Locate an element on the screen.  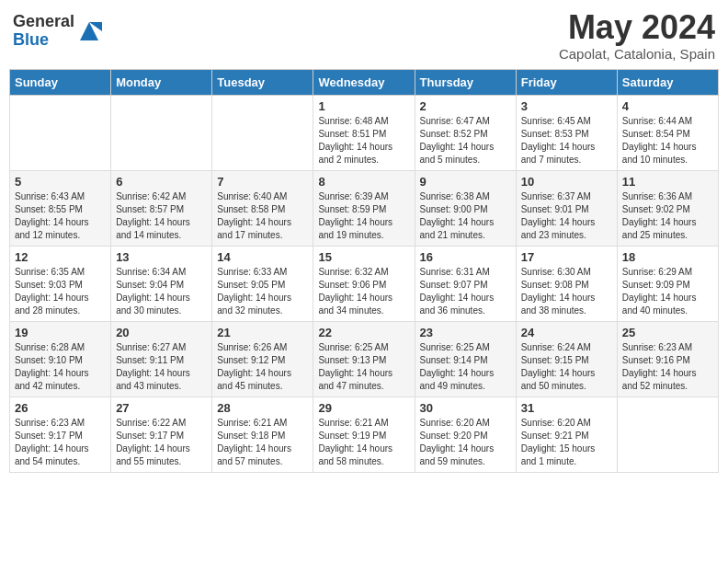
location: Capolat, Catalonia, Spain is located at coordinates (637, 53).